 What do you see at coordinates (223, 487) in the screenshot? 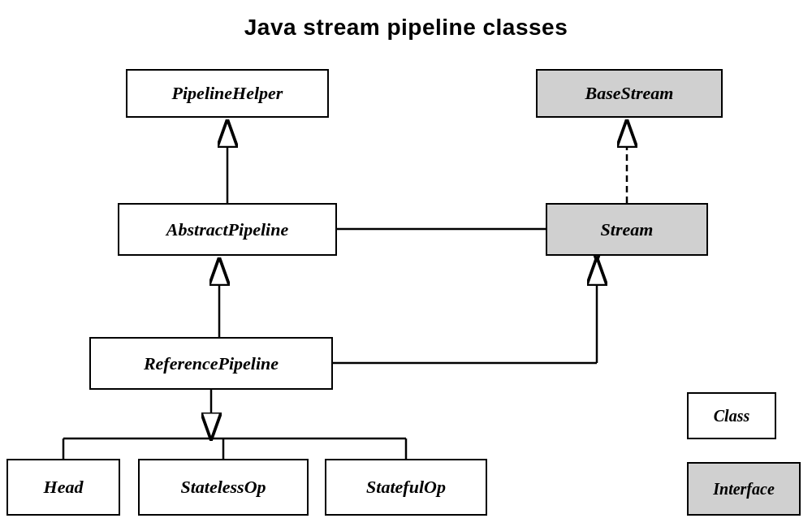
I see `stateless-op-box: StatelessOp` at bounding box center [223, 487].